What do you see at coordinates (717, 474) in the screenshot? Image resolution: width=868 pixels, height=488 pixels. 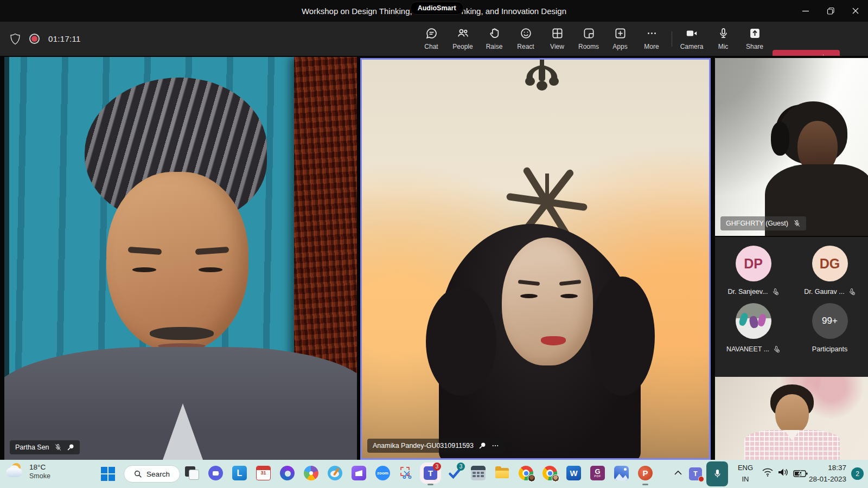 I see `tray-mic-active-button` at bounding box center [717, 474].